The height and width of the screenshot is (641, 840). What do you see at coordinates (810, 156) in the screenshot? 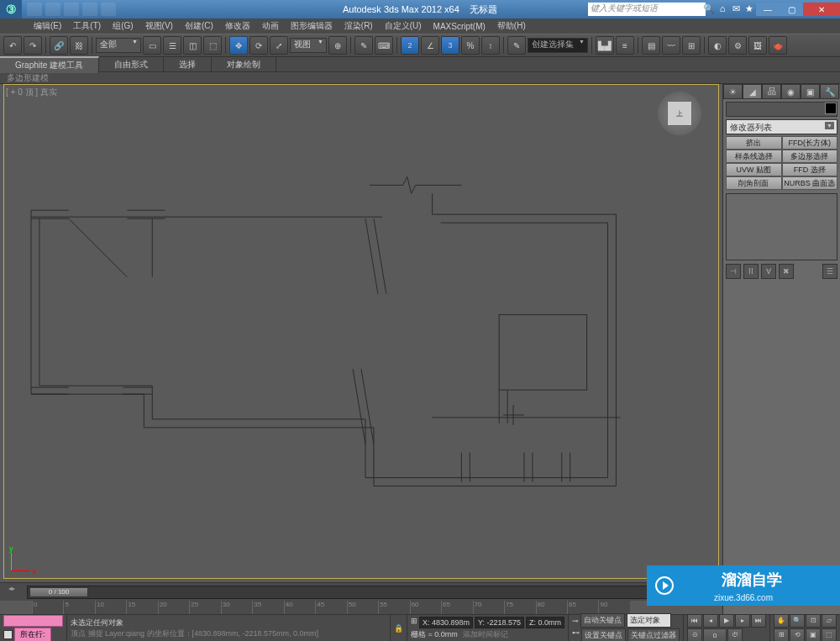
I see `mod-poly-select-button: 多边形选择` at bounding box center [810, 156].